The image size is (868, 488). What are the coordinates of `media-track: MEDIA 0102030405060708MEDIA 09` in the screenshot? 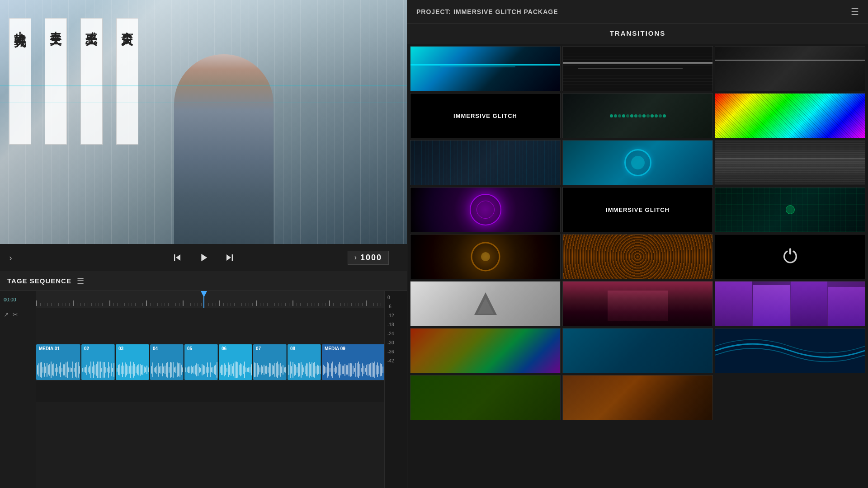 It's located at (210, 362).